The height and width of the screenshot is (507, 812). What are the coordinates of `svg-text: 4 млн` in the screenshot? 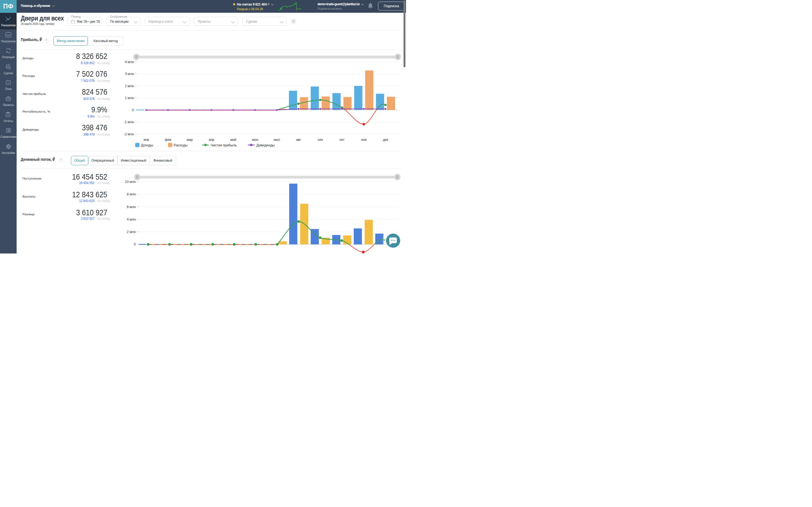 It's located at (132, 219).